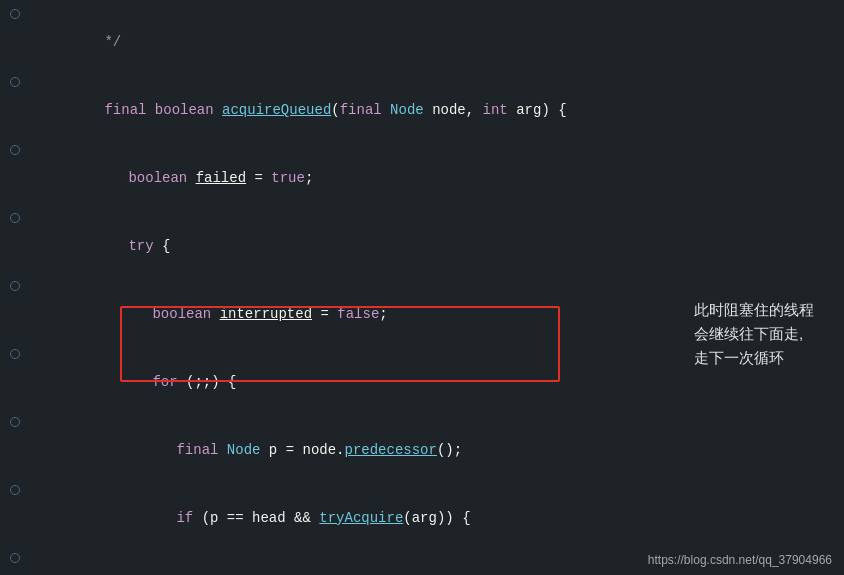 This screenshot has width=844, height=575. What do you see at coordinates (754, 358) in the screenshot?
I see `annotation-line-3: 走下一次循环` at bounding box center [754, 358].